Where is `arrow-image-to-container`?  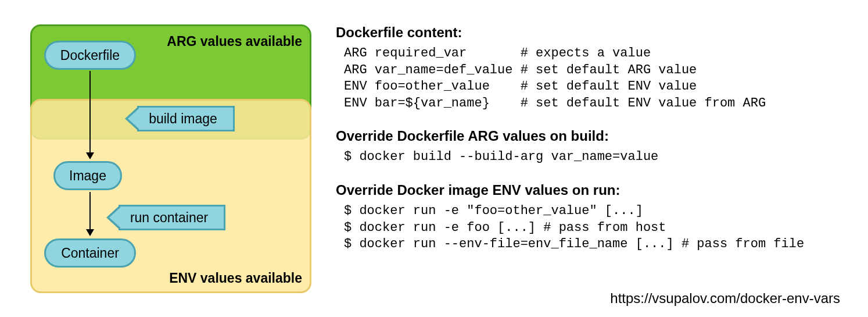
arrow-image-to-container is located at coordinates (90, 213).